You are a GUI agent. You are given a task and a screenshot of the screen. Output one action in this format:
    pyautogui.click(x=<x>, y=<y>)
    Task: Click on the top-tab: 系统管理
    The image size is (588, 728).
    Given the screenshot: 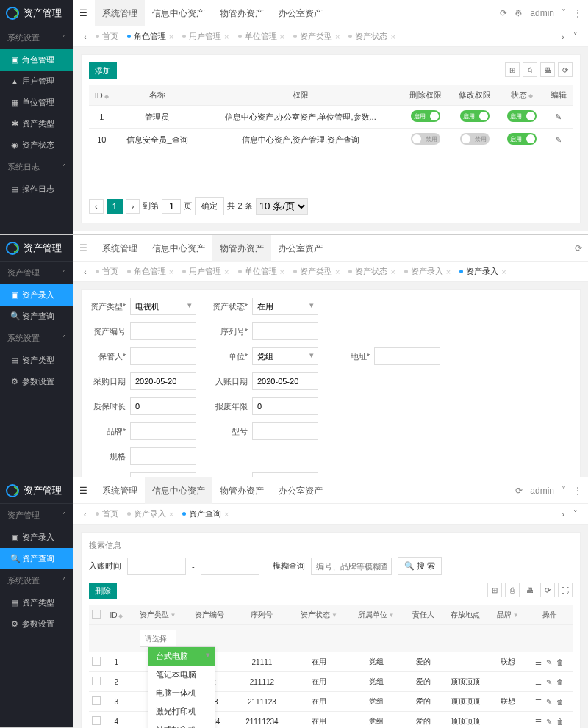 What is the action you would take?
    pyautogui.click(x=120, y=248)
    